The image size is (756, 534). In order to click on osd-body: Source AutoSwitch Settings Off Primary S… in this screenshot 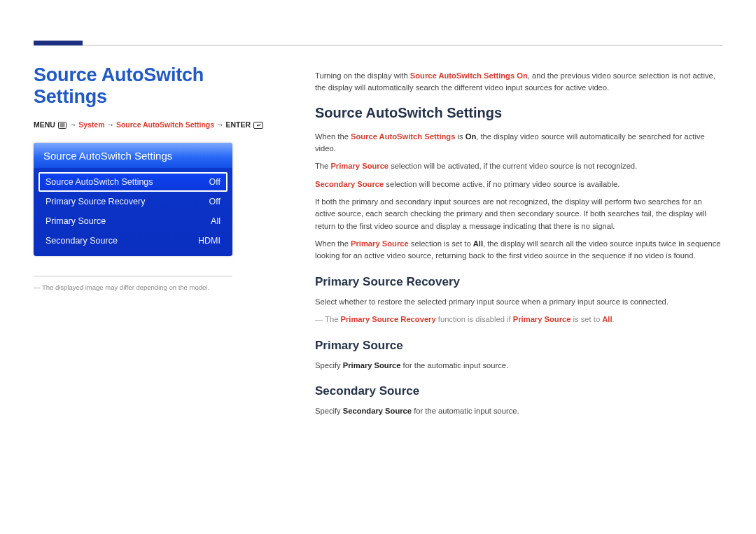, I will do `click(133, 212)`.